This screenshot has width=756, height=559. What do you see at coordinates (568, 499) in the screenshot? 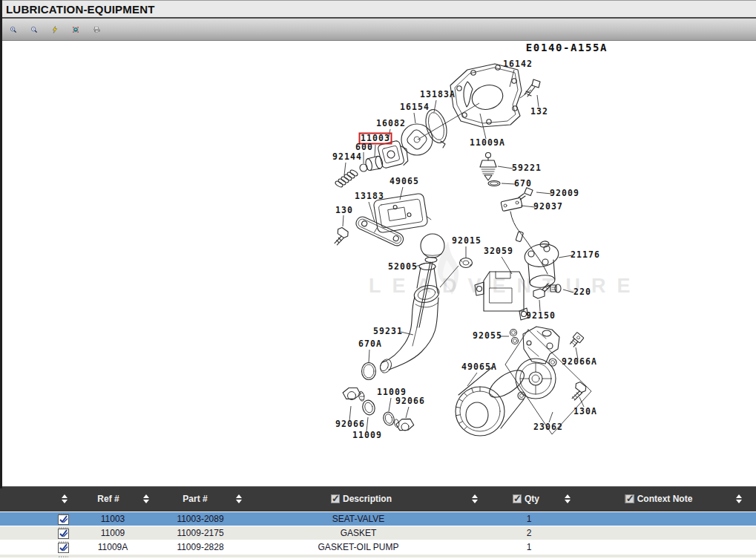
I see `sort-qty-column` at bounding box center [568, 499].